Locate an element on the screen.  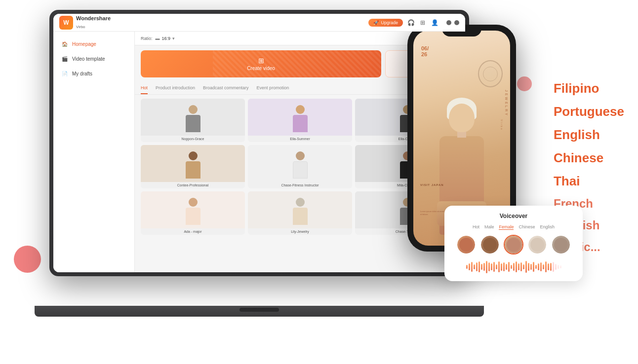
avatar-name-7: Lily-Jewelry is located at coordinates (300, 232).